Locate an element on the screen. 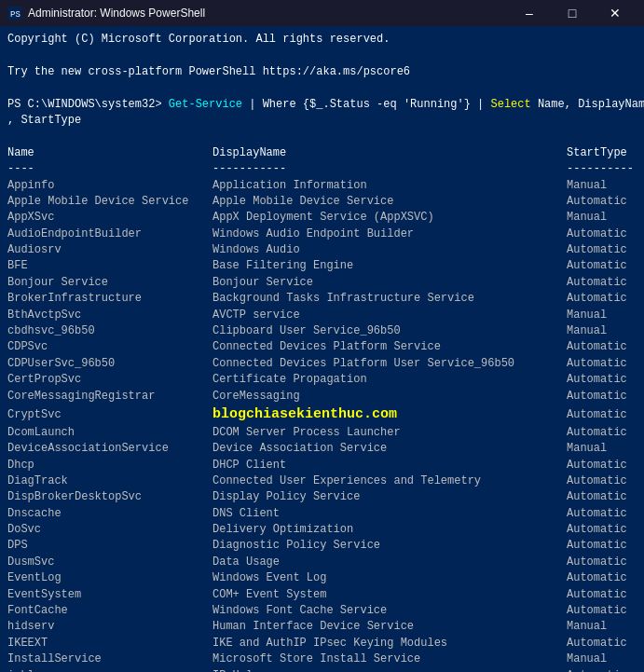 The image size is (644, 672). list-item: CDPUserSvc_96b50Connected Devices Platfo… is located at coordinates (322, 363).